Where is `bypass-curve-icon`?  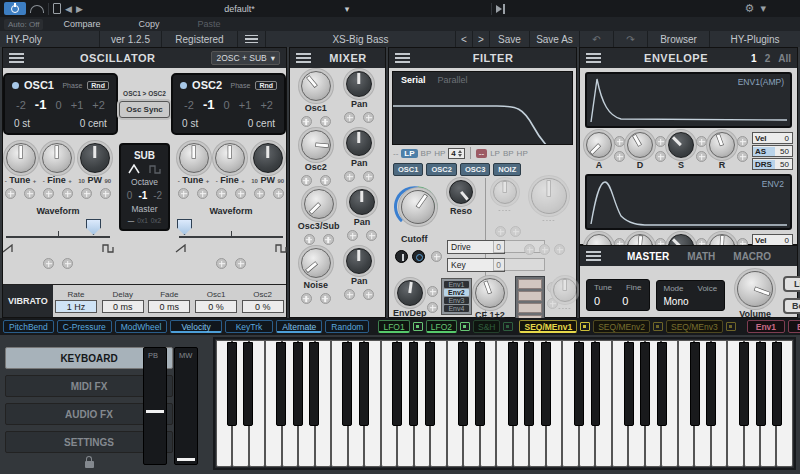 bypass-curve-icon is located at coordinates (37, 9).